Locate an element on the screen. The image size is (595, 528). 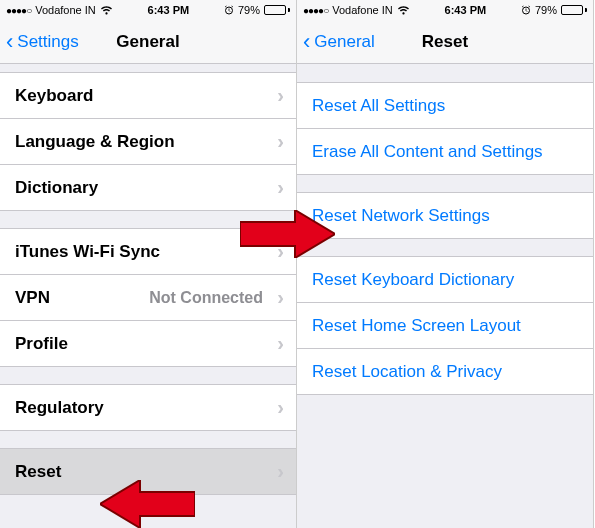
cell-label: Keyboard is located at coordinates (54, 96).